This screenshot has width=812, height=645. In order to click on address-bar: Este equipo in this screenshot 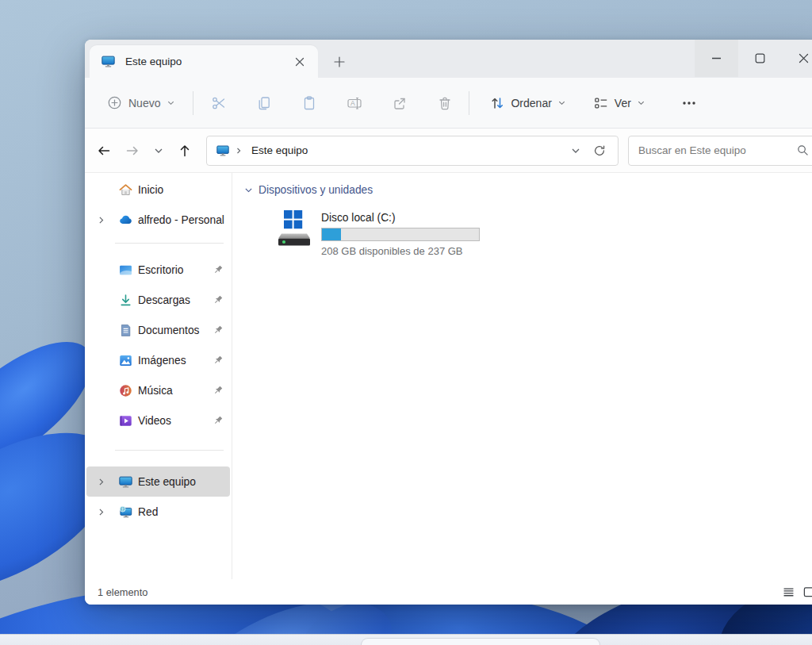, I will do `click(412, 151)`.